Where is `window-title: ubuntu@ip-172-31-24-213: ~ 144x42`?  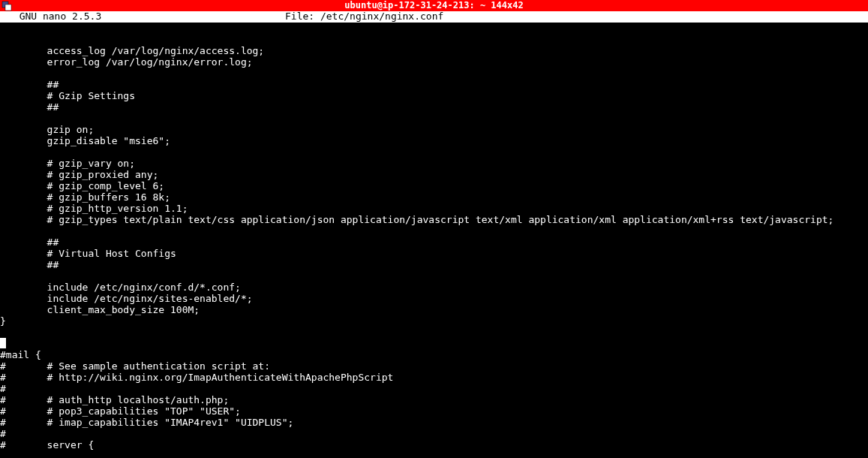 window-title: ubuntu@ip-172-31-24-213: ~ 144x42 is located at coordinates (434, 6).